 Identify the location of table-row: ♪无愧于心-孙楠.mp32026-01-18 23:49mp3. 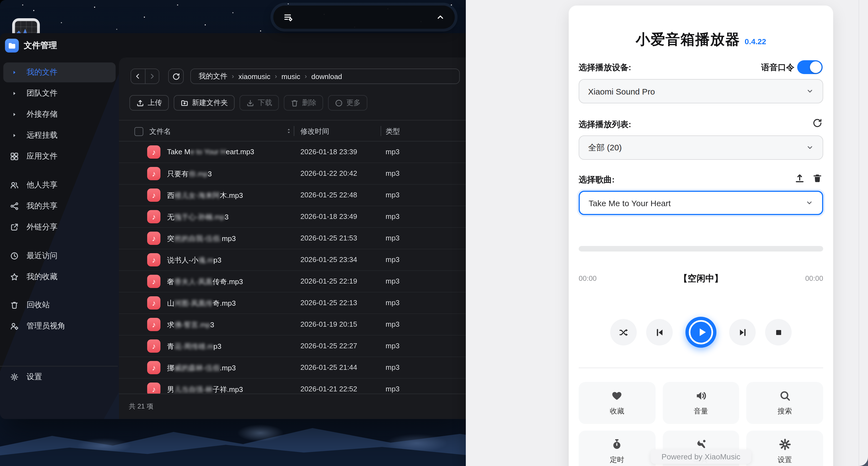
(295, 217).